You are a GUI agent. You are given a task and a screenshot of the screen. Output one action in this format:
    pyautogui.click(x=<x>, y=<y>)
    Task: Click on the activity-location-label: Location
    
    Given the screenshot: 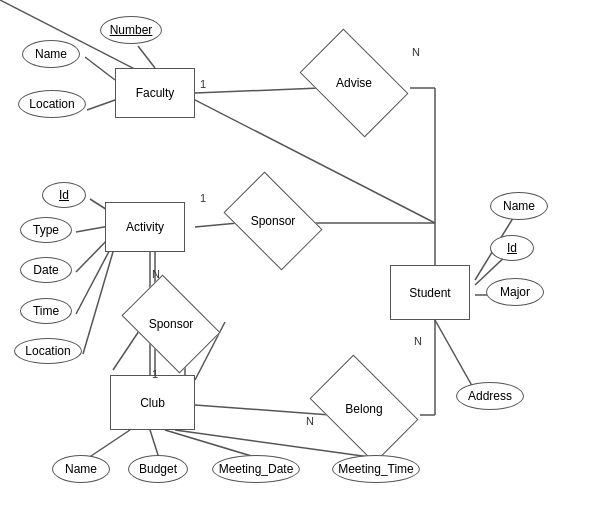 What is the action you would take?
    pyautogui.click(x=48, y=351)
    